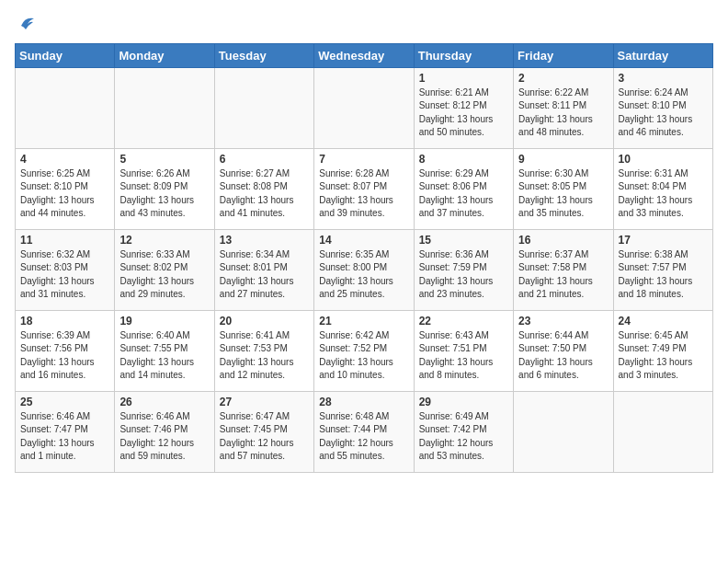  What do you see at coordinates (463, 78) in the screenshot?
I see `day-number: 1` at bounding box center [463, 78].